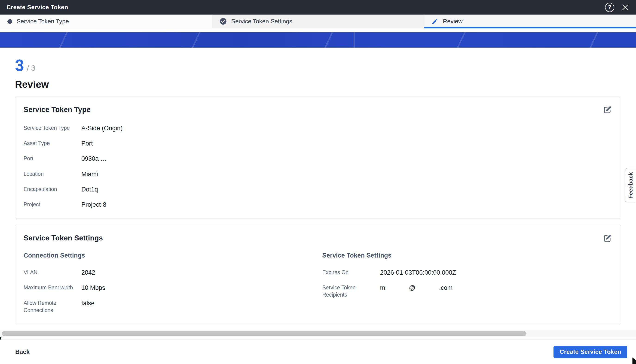  I want to click on row-value: A-Side (Origin), so click(347, 128).